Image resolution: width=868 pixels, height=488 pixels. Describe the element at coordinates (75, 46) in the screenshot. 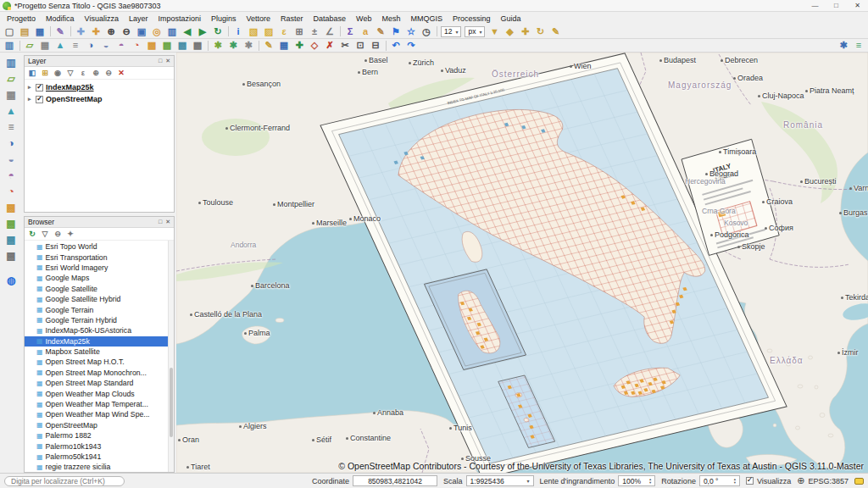

I see `add-delimited-text-layer: ≡` at that location.